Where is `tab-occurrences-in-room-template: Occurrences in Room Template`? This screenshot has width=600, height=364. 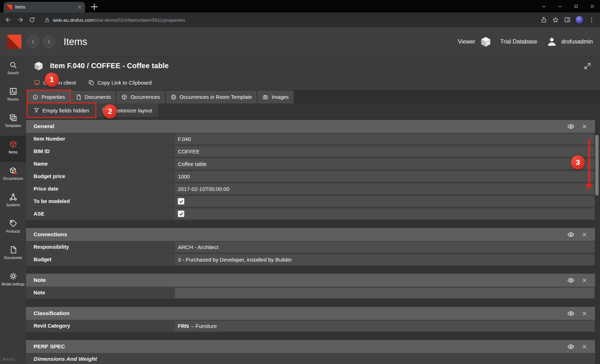 tab-occurrences-in-room-template: Occurrences in Room Template is located at coordinates (211, 97).